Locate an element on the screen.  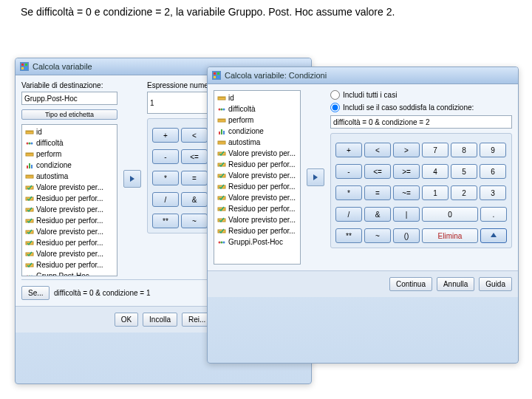
continua-button: Continua is located at coordinates (411, 284).